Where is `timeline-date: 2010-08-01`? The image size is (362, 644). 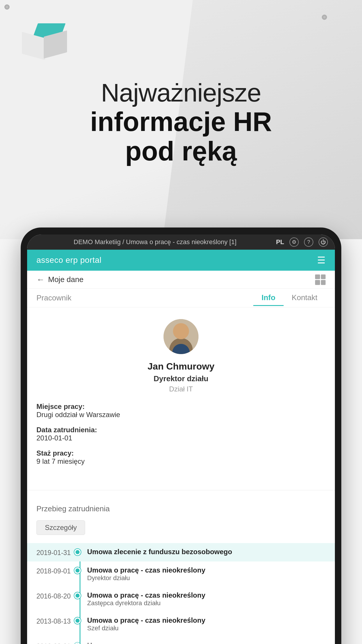 timeline-date: 2010-08-01 is located at coordinates (55, 643).